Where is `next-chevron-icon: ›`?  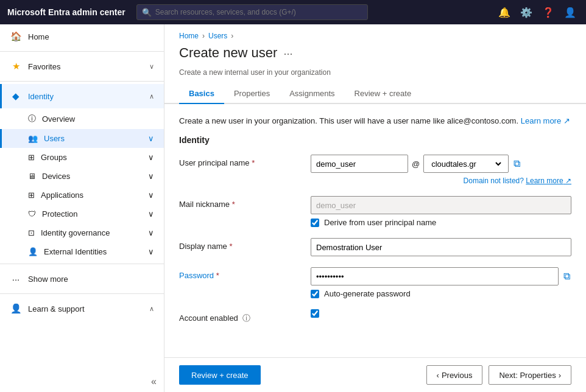
next-chevron-icon: › is located at coordinates (560, 375).